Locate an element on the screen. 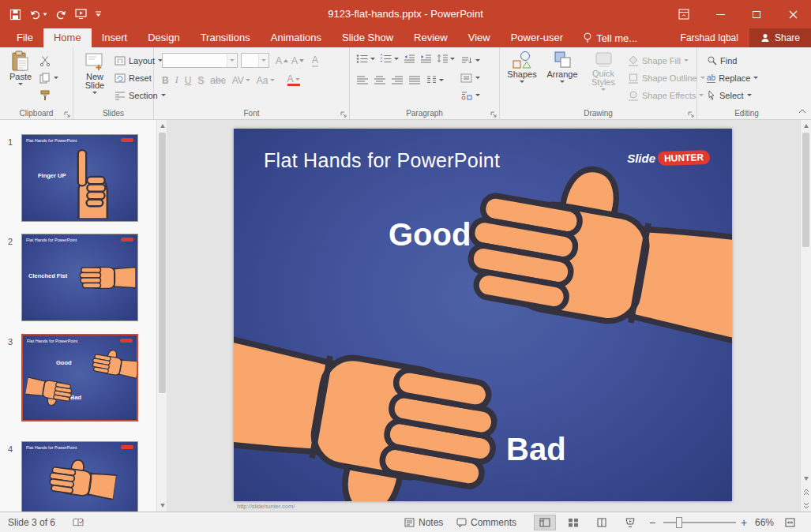  format-painter-button is located at coordinates (49, 95).